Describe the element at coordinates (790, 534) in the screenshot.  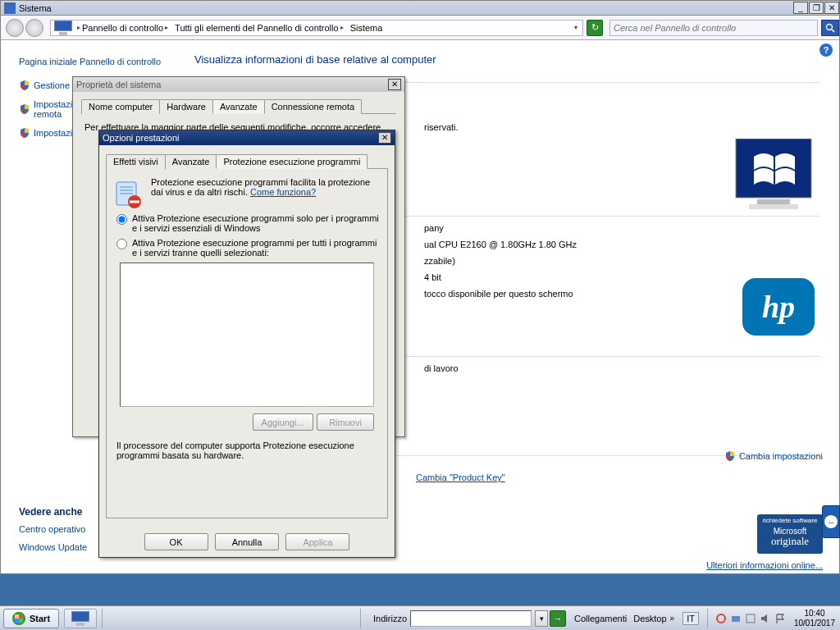
I see `ms-genuine-badge: richiedete software Microsoft originale` at that location.